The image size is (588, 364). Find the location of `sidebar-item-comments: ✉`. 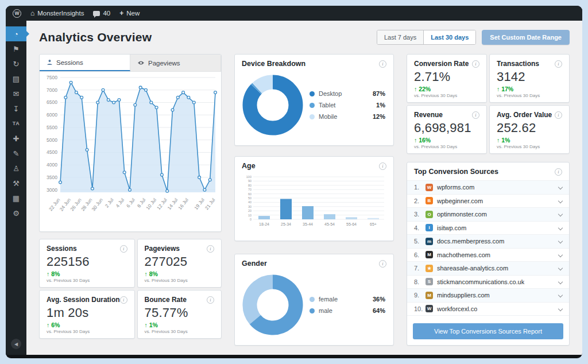

sidebar-item-comments: ✉ is located at coordinates (16, 94).